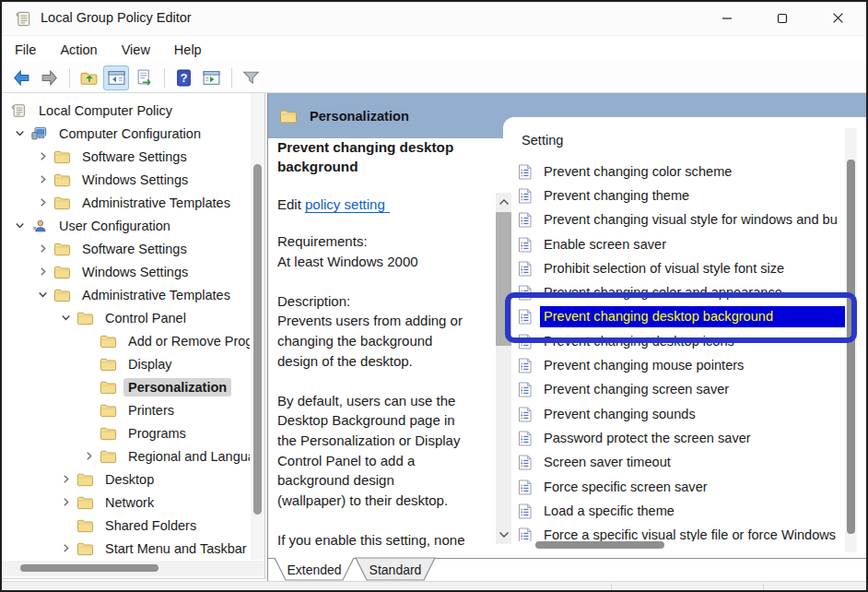 This screenshot has height=592, width=868. I want to click on export-list-button, so click(144, 77).